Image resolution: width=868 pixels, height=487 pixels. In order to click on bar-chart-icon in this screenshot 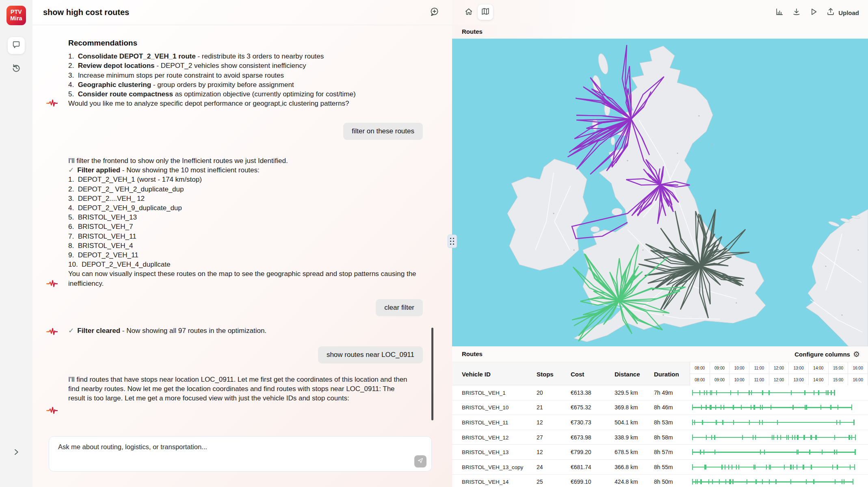, I will do `click(779, 13)`.